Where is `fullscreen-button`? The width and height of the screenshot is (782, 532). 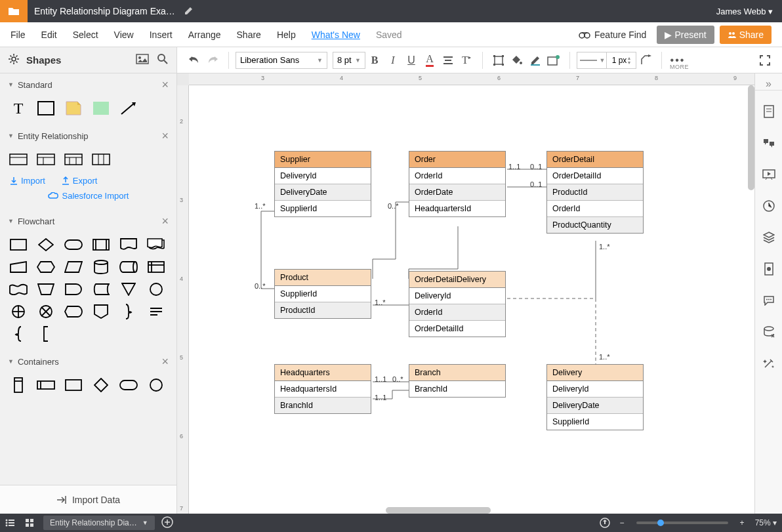 fullscreen-button is located at coordinates (765, 60).